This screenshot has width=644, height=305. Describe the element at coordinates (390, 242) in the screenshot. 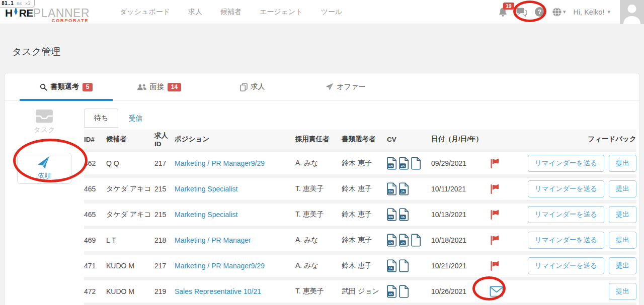

I see `svg-text: EN` at that location.